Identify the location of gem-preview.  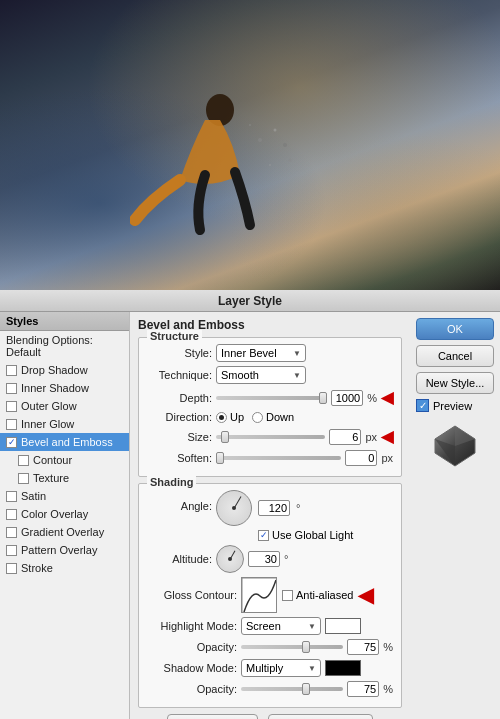
(455, 446).